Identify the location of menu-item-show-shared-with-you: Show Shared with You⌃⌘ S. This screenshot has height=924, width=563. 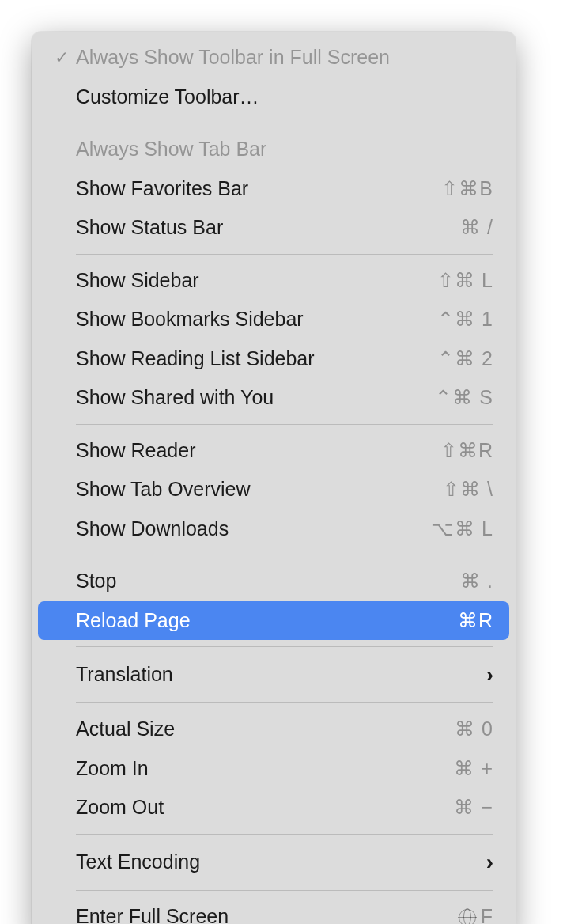
(274, 398).